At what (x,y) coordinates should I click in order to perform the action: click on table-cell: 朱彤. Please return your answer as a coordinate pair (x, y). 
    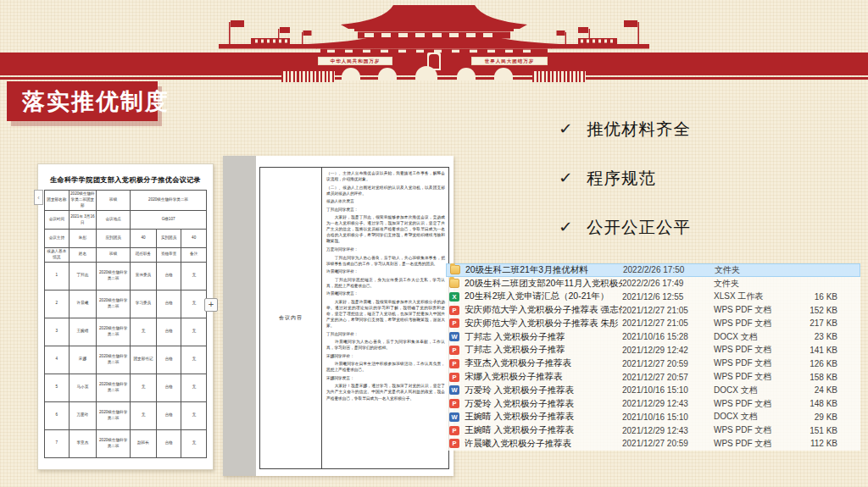
    Looking at the image, I should click on (82, 239).